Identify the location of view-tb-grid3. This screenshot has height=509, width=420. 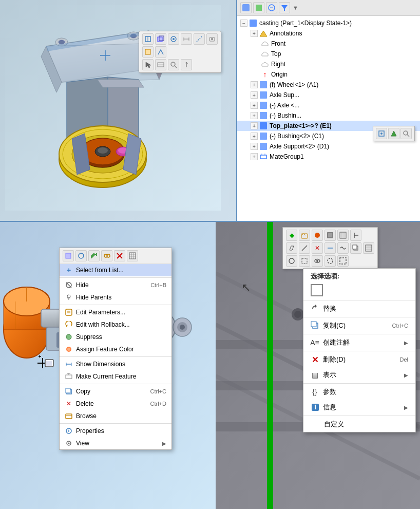
(343, 235).